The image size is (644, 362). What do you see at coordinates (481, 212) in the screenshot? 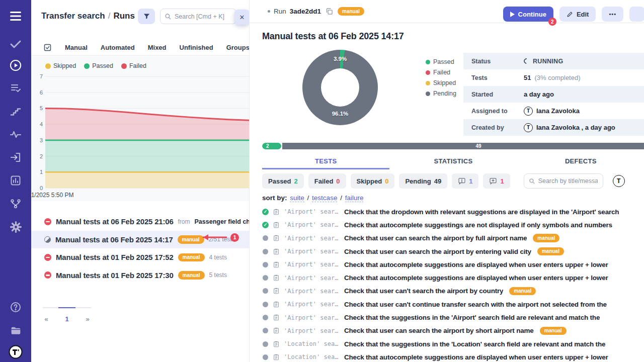
I see `test-title: Check that the dropdown with relevant su…` at bounding box center [481, 212].